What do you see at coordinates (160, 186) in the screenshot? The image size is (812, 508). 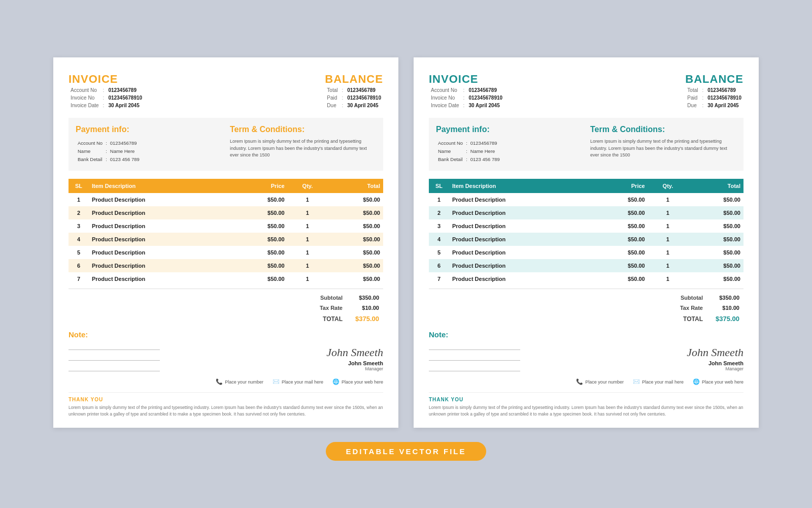 I see `th-desc: Item Description` at bounding box center [160, 186].